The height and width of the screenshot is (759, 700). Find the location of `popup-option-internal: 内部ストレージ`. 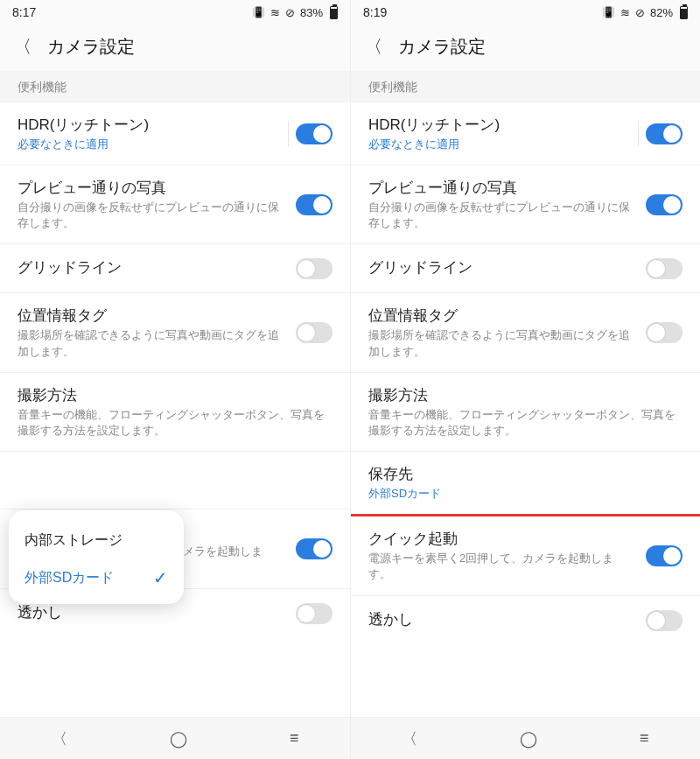

popup-option-internal: 内部ストレージ is located at coordinates (96, 541).